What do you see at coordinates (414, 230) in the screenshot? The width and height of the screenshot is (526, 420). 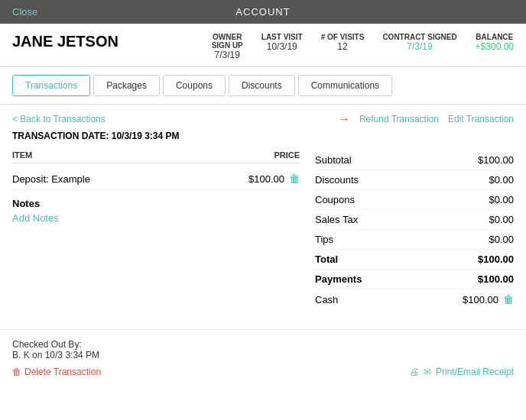 I see `right-column: Subtotal $100.00 Discounts $0.00 Coupons…` at bounding box center [414, 230].